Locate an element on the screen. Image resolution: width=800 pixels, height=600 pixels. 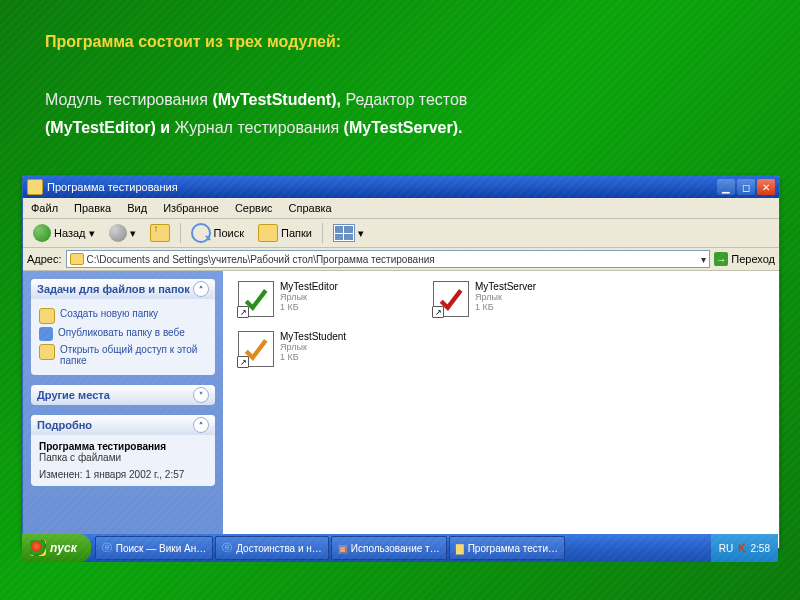
file-mytesteditor: ↗ MyTestEditor Ярлык 1 КБ is located at coordinates (328, 299).